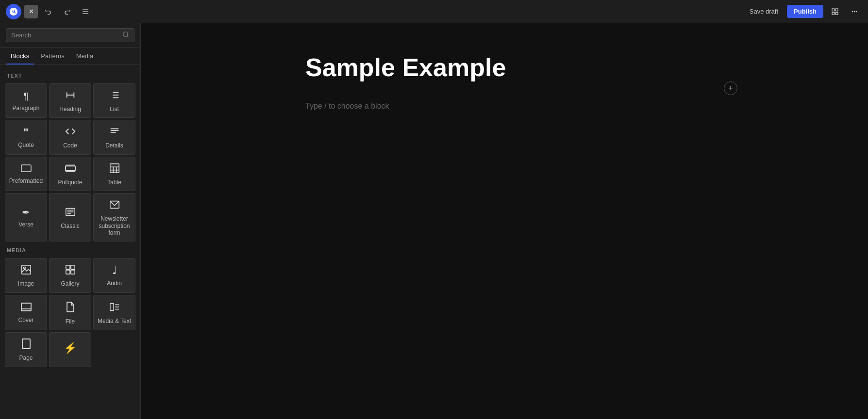 Image resolution: width=868 pixels, height=419 pixels. What do you see at coordinates (26, 312) in the screenshot?
I see `block-item-cover: Cover` at bounding box center [26, 312].